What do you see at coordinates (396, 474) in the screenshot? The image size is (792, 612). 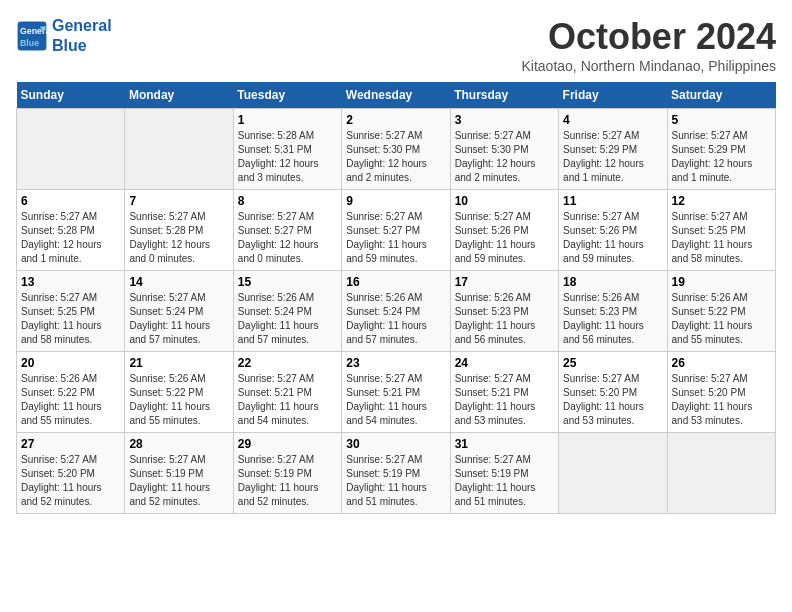 I see `week-row-5: 27Sunrise: 5:27 AM Sunset: 5:20 PM Dayli…` at bounding box center [396, 474].